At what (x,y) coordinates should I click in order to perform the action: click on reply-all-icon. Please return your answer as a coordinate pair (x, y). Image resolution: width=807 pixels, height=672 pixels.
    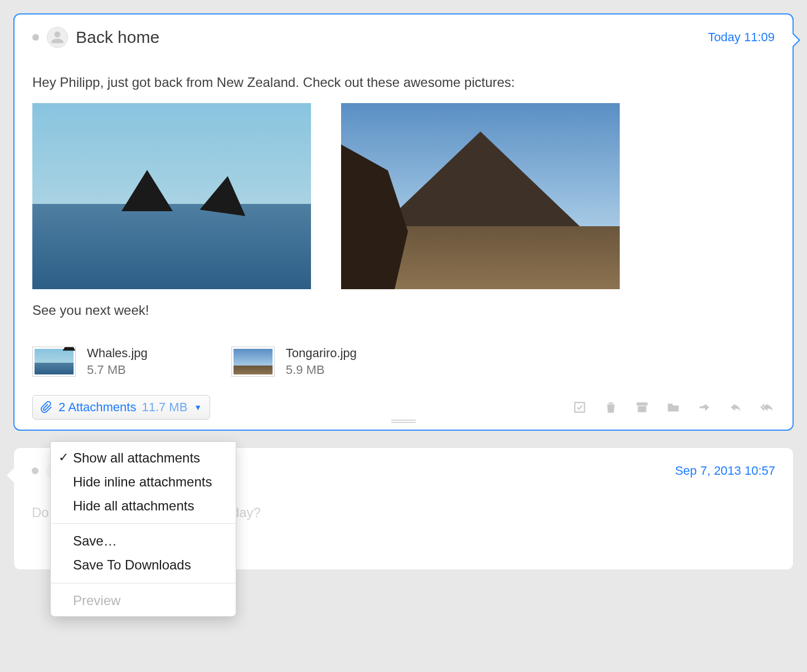
    Looking at the image, I should click on (767, 407).